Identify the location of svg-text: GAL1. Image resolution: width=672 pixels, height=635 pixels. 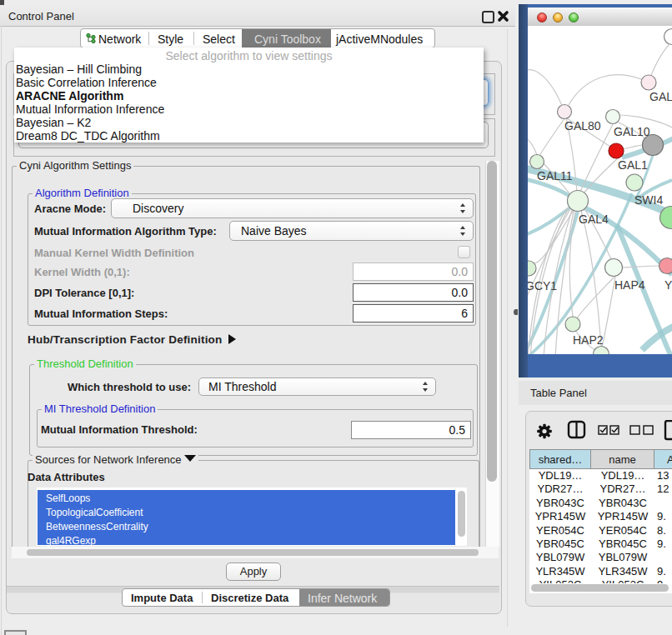
(633, 165).